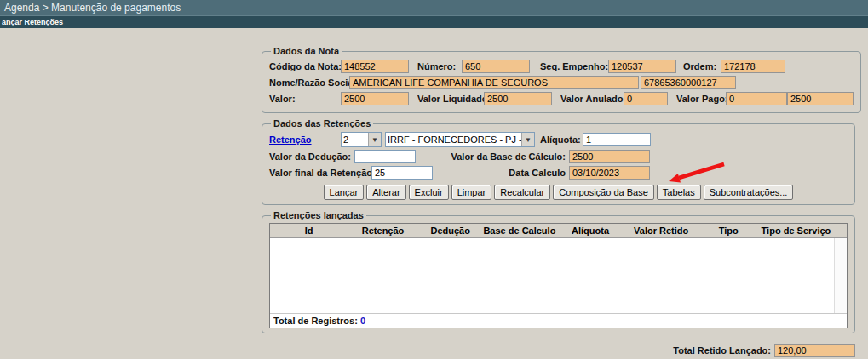 This screenshot has height=359, width=868. I want to click on valor-final-retencao-label: Valor final da Retenção:, so click(320, 173).